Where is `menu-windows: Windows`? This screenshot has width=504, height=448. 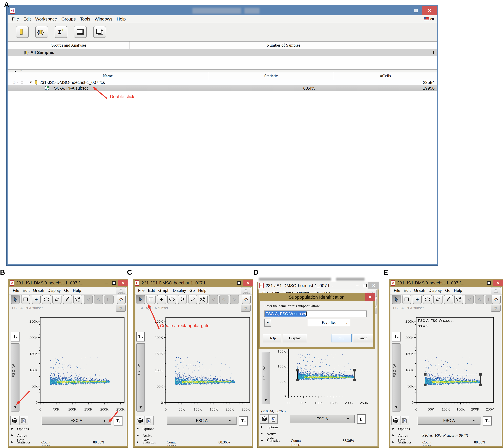
menu-windows: Windows is located at coordinates (104, 19).